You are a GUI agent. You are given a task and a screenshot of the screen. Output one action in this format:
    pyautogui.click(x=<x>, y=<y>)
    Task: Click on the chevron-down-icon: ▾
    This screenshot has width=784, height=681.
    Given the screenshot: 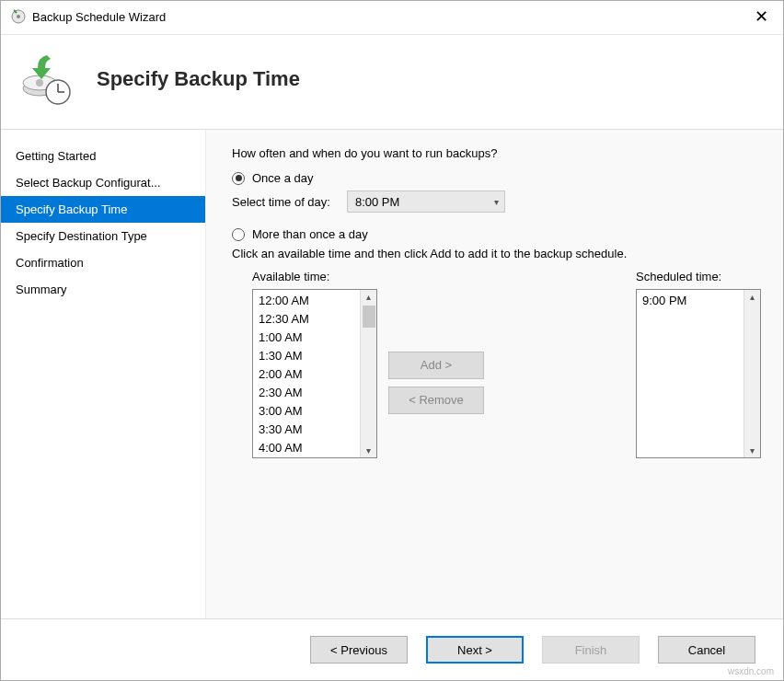 What is the action you would take?
    pyautogui.click(x=497, y=202)
    